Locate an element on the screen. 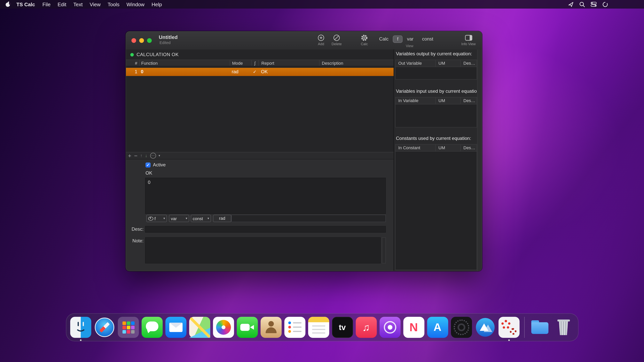  column-header: Report is located at coordinates (288, 63).